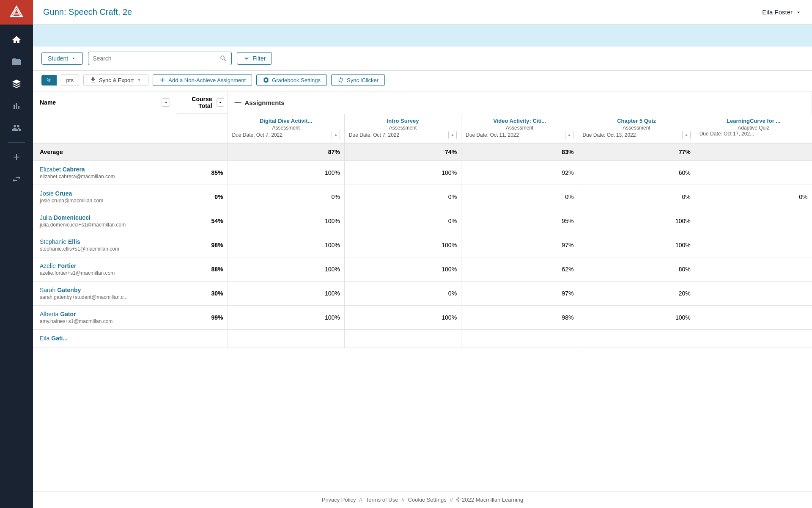 The image size is (812, 508). What do you see at coordinates (166, 102) in the screenshot?
I see `name-sort-button` at bounding box center [166, 102].